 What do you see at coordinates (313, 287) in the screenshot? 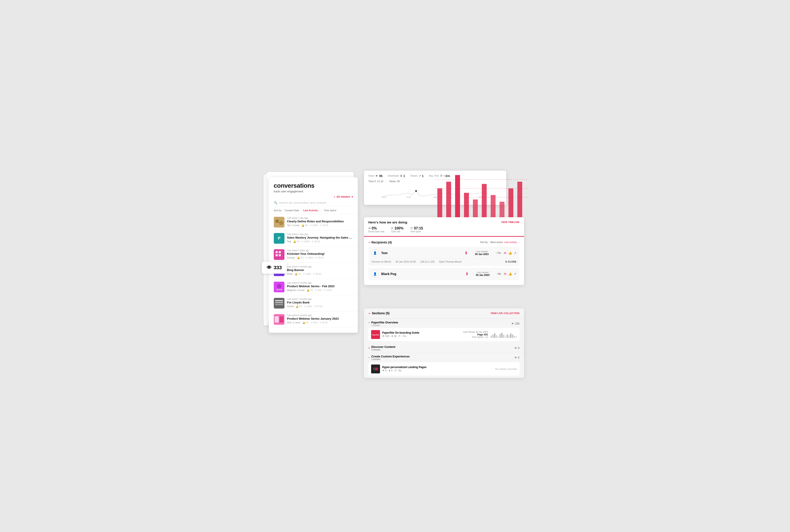
I see `list-item: Last active 6 months ago Product Webinar…` at bounding box center [313, 287].